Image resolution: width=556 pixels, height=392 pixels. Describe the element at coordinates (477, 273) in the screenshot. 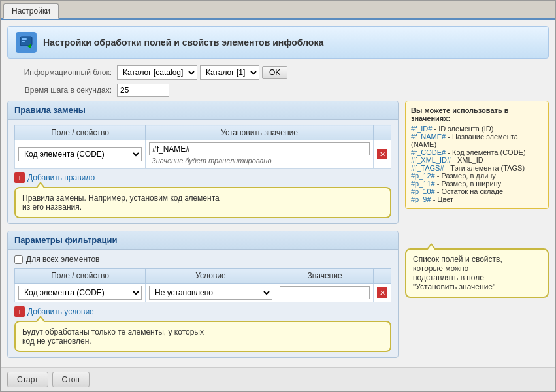

I see `info-tooltip2: Список полей и свойств,которые можноподс…` at that location.